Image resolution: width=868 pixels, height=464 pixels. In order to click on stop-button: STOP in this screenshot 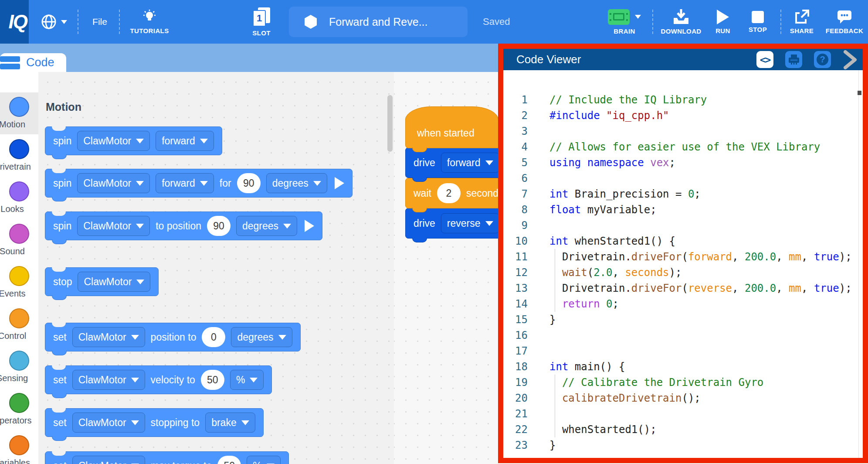, I will do `click(758, 22)`.